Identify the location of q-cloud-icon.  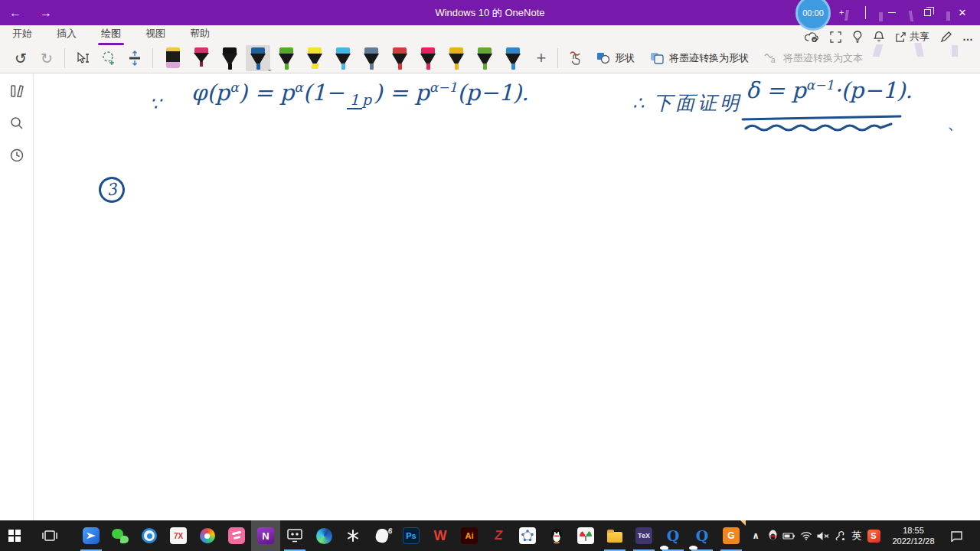
(694, 548).